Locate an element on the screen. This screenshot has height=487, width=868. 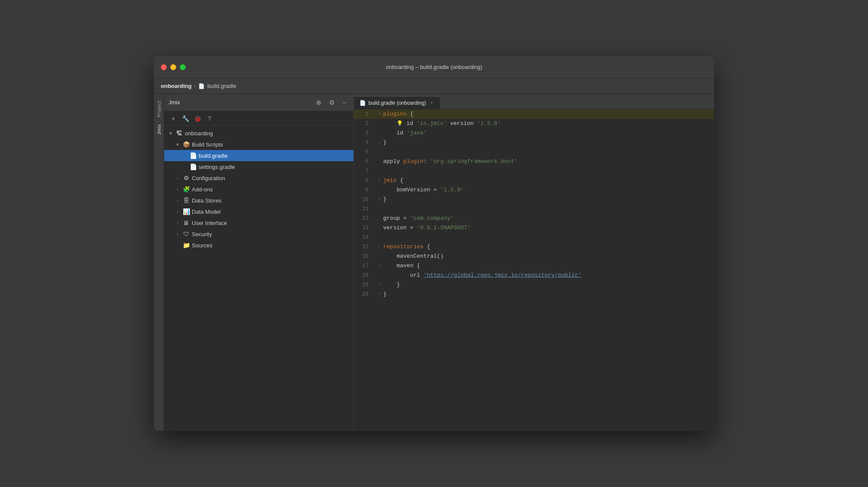
fold-gutter-19: ▾ is located at coordinates (379, 285).